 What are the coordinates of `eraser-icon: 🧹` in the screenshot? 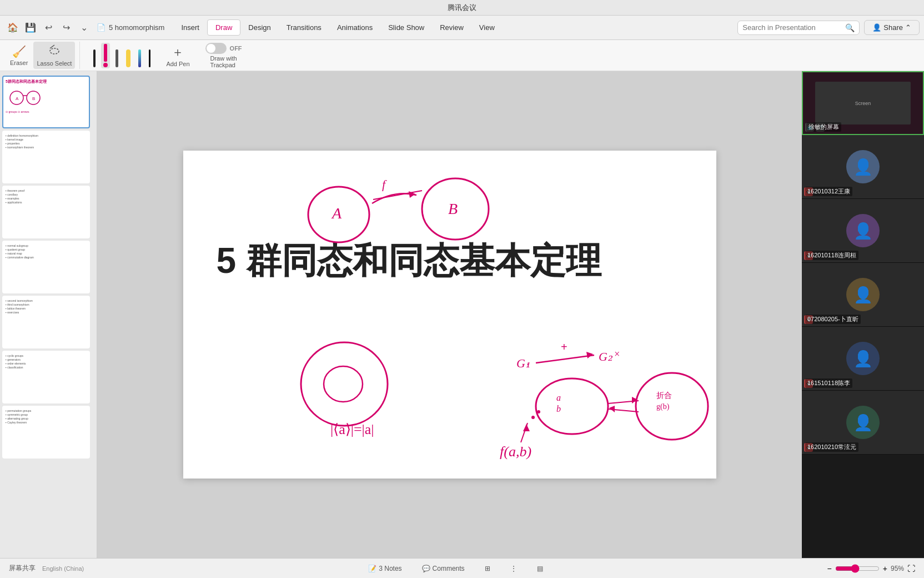 It's located at (19, 52).